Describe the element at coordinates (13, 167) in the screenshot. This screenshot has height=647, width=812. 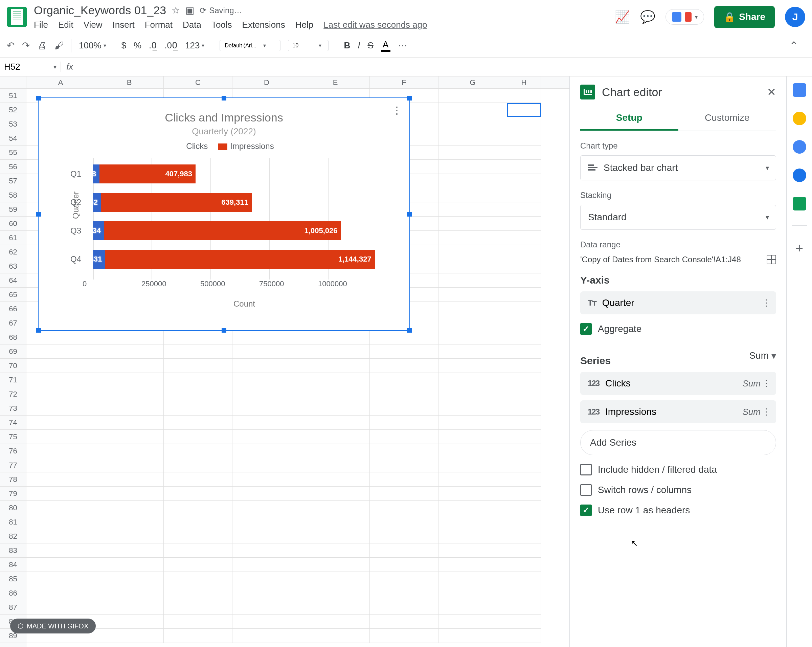
I see `row-header: 56` at that location.